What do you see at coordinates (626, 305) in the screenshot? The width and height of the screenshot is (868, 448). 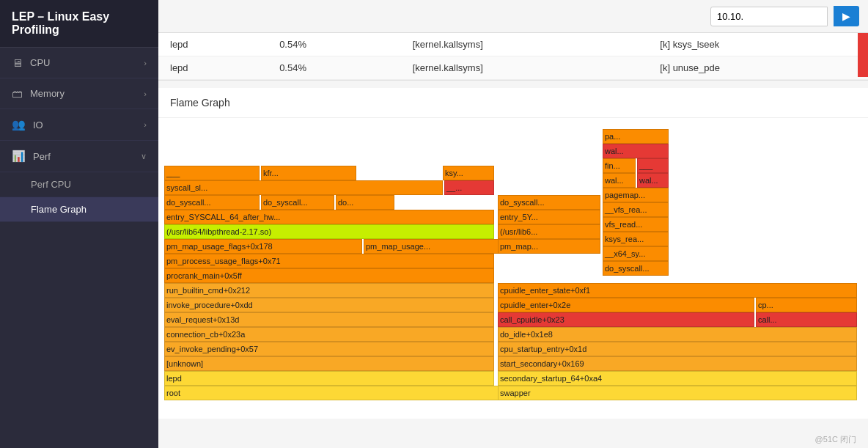 I see `flame-block: cpuidle_enter+0x2e` at bounding box center [626, 305].